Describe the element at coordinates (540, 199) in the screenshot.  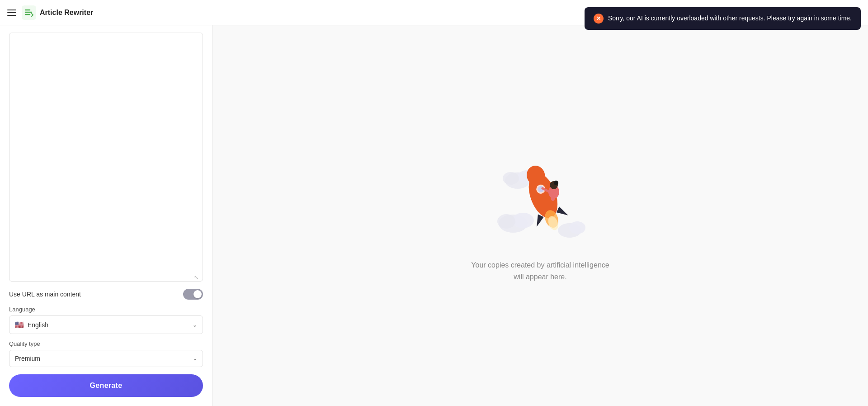
I see `rocket-illustration` at that location.